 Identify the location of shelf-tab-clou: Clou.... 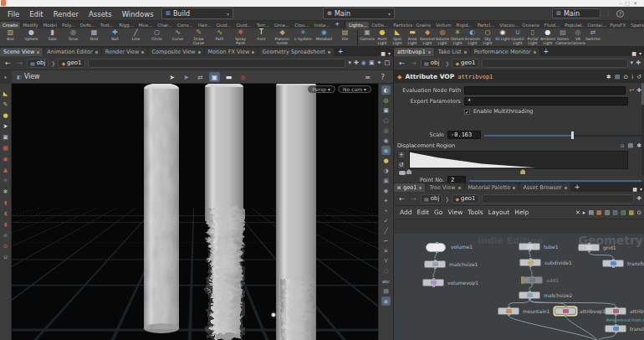
(301, 25).